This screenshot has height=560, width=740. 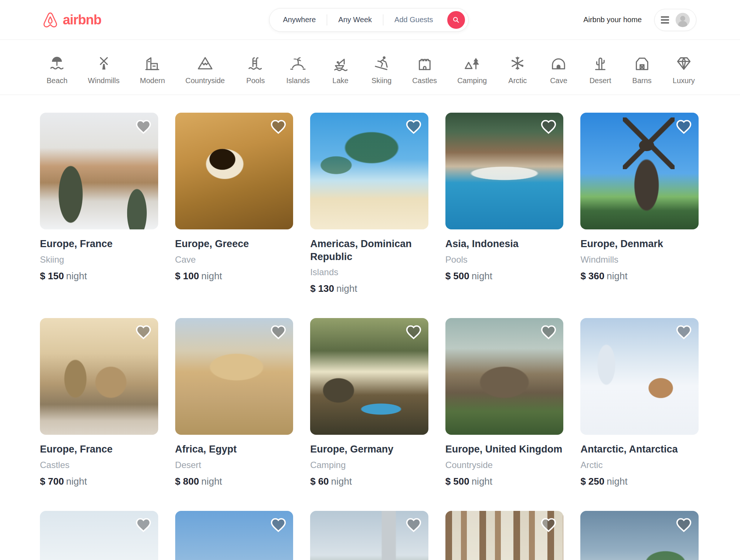 I want to click on listing-card: Americas, Dominican Republic Islands $13…, so click(x=369, y=204).